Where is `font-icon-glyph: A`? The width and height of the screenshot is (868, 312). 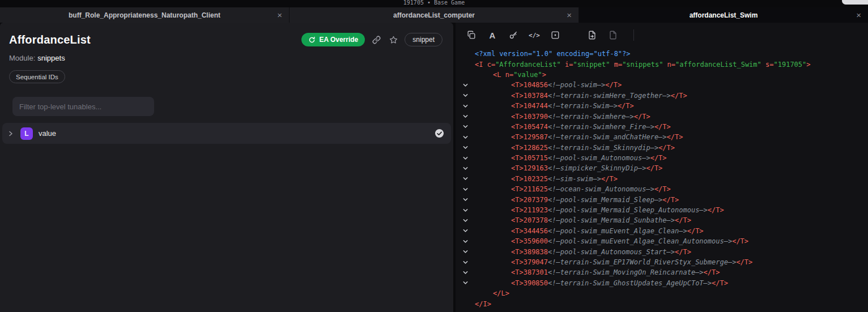 font-icon-glyph: A is located at coordinates (493, 35).